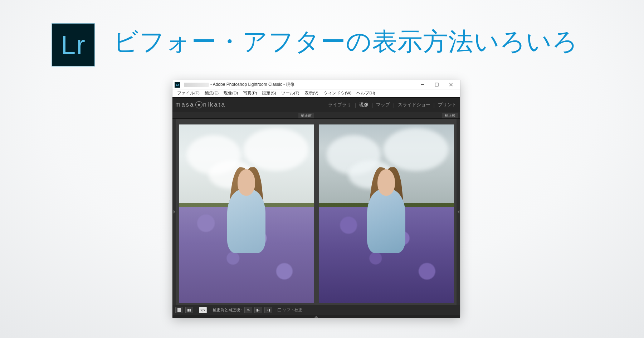  What do you see at coordinates (188, 93) in the screenshot?
I see `menu-f: ファイル(F)` at bounding box center [188, 93].